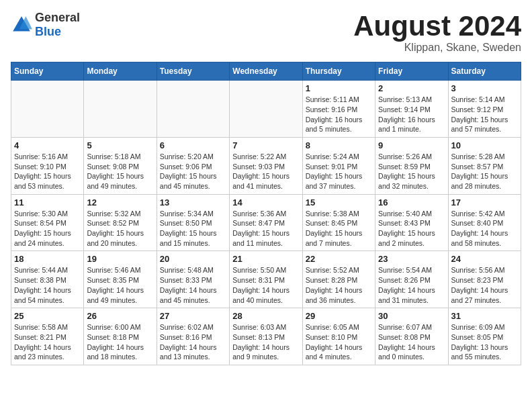 The width and height of the screenshot is (532, 411). What do you see at coordinates (339, 71) in the screenshot?
I see `day-header-thursday: Thursday` at bounding box center [339, 71].